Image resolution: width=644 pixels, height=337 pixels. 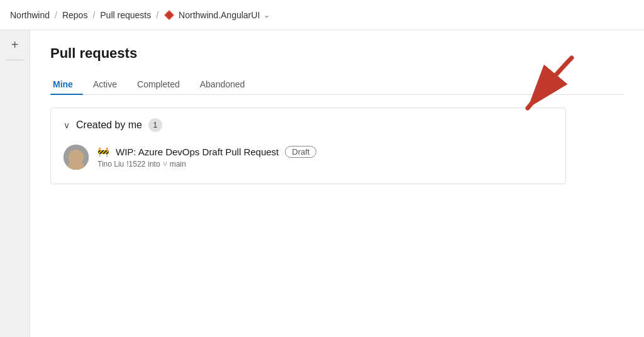 What do you see at coordinates (67, 84) in the screenshot?
I see `tab-mine: Mine` at bounding box center [67, 84].